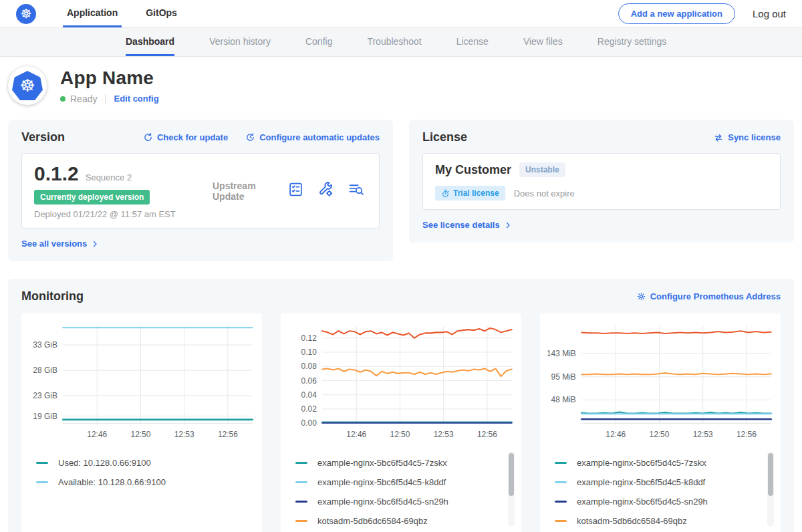 The height and width of the screenshot is (532, 802). Describe the element at coordinates (769, 13) in the screenshot. I see `logout-button: Log out` at that location.